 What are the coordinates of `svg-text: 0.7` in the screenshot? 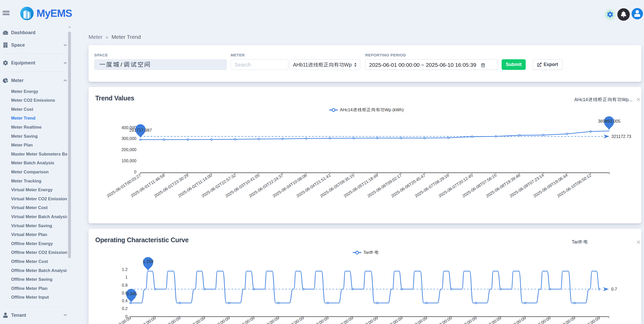 It's located at (614, 289).